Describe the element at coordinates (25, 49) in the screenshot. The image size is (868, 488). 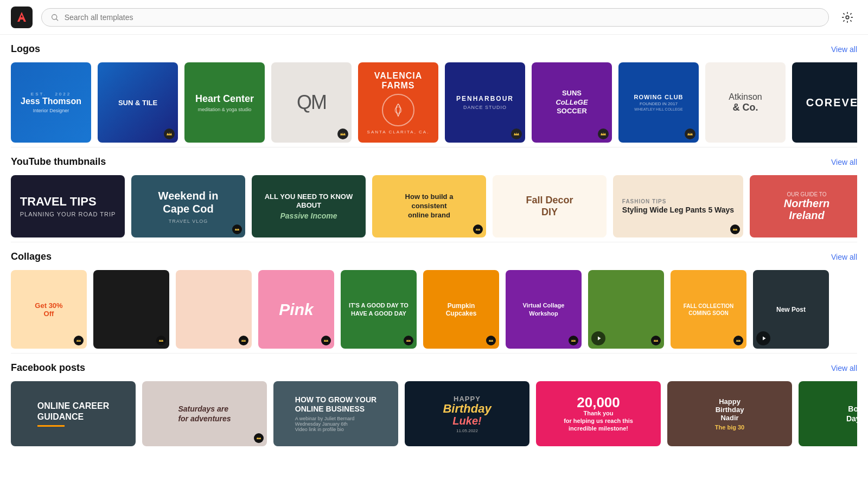
I see `logos-title: Logos` at that location.